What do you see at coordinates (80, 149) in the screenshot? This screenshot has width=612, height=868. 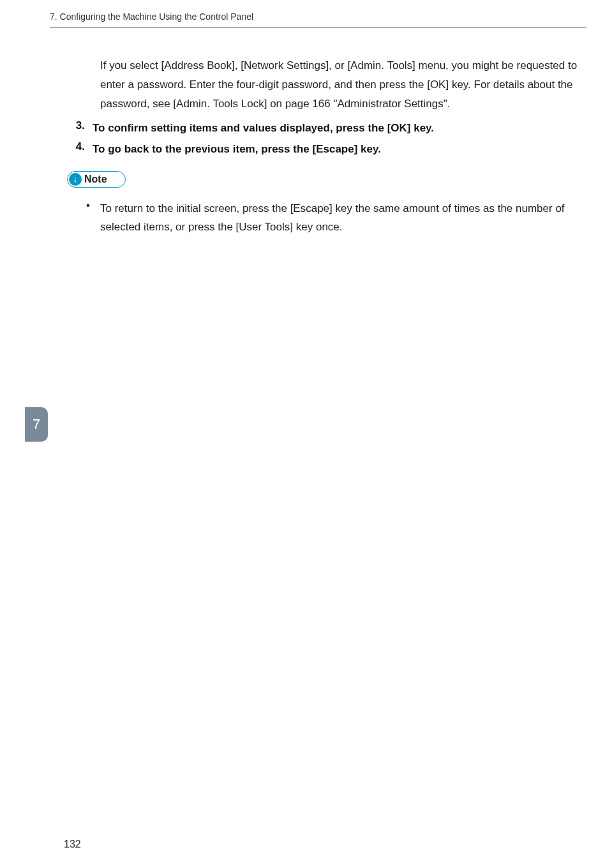 I see `step-number: 4.` at bounding box center [80, 149].